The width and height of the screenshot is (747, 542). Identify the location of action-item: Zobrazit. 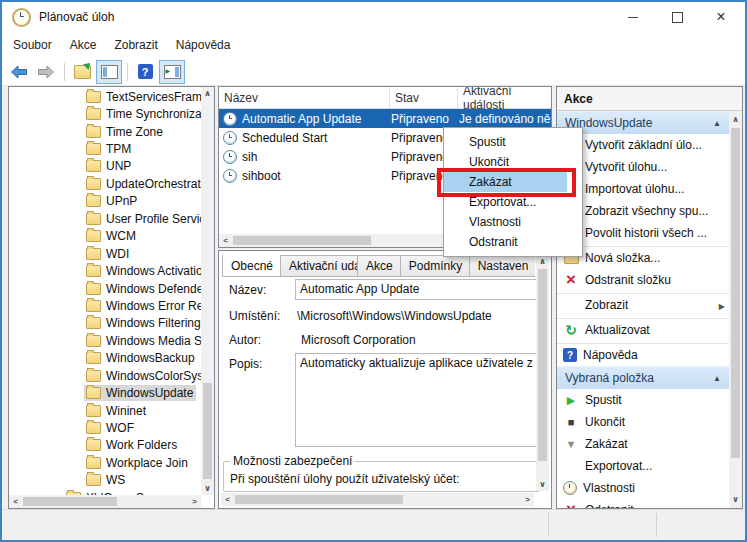
(643, 304).